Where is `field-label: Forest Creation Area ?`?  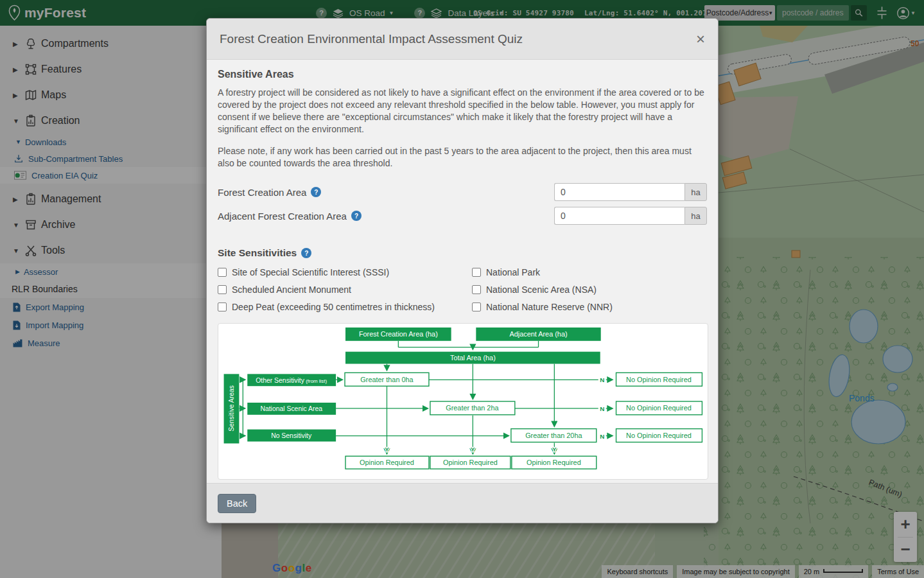 field-label: Forest Creation Area ? is located at coordinates (270, 193).